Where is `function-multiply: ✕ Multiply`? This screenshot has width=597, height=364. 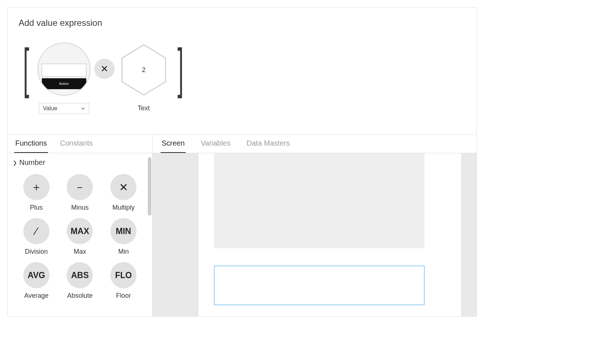 function-multiply: ✕ Multiply is located at coordinates (123, 193).